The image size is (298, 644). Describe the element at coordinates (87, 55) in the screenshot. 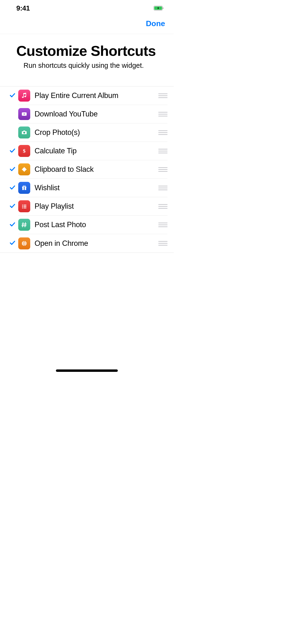

I see `header: Customize Shortcuts Run shortcuts quickl…` at that location.